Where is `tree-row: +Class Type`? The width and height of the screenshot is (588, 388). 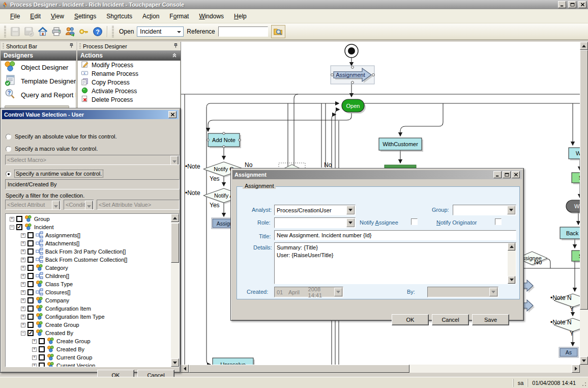
tree-row: +Class Type is located at coordinates (89, 284).